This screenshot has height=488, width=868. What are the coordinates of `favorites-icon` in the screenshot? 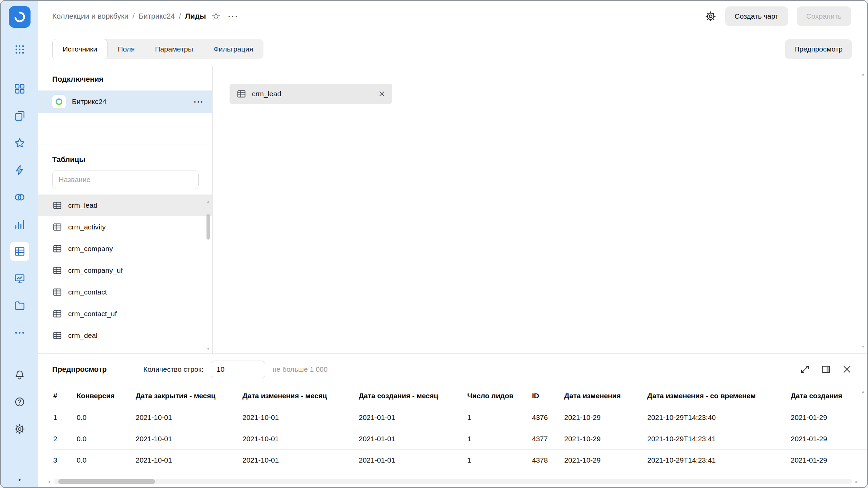 It's located at (20, 143).